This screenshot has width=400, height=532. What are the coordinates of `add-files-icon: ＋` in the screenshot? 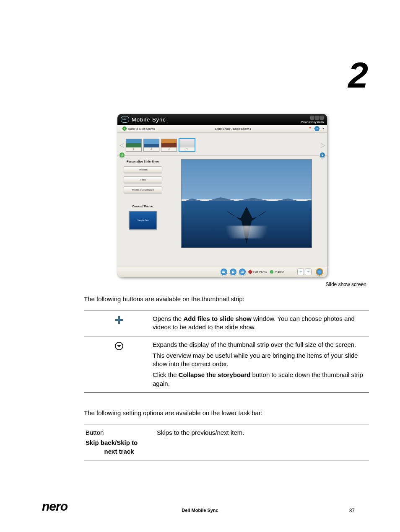 It's located at (122, 155).